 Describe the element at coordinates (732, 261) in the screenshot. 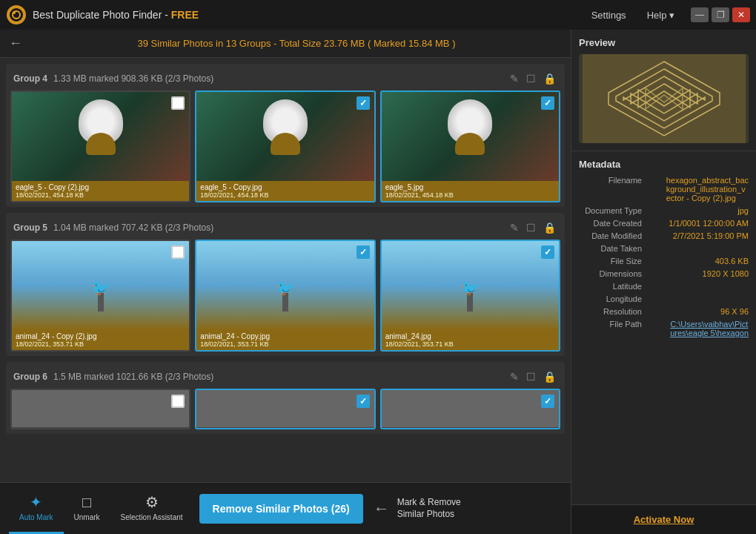

I see `meta-val-filesize: 403.6 KB` at that location.